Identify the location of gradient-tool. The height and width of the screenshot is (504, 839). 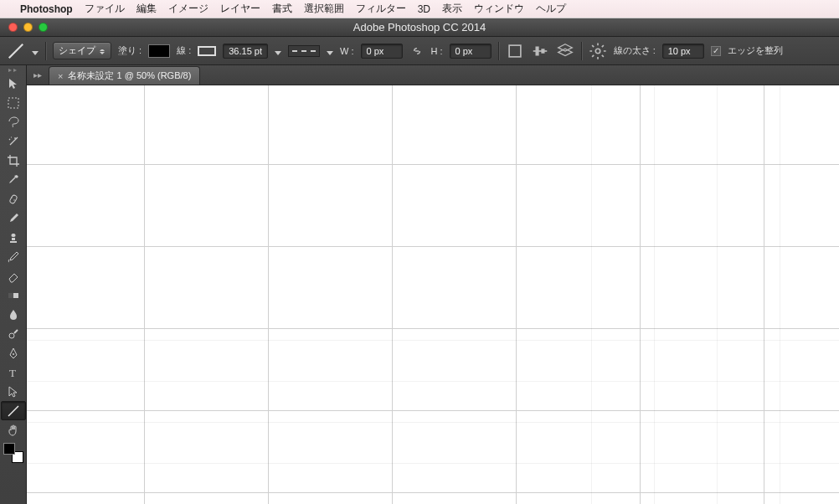
(13, 295).